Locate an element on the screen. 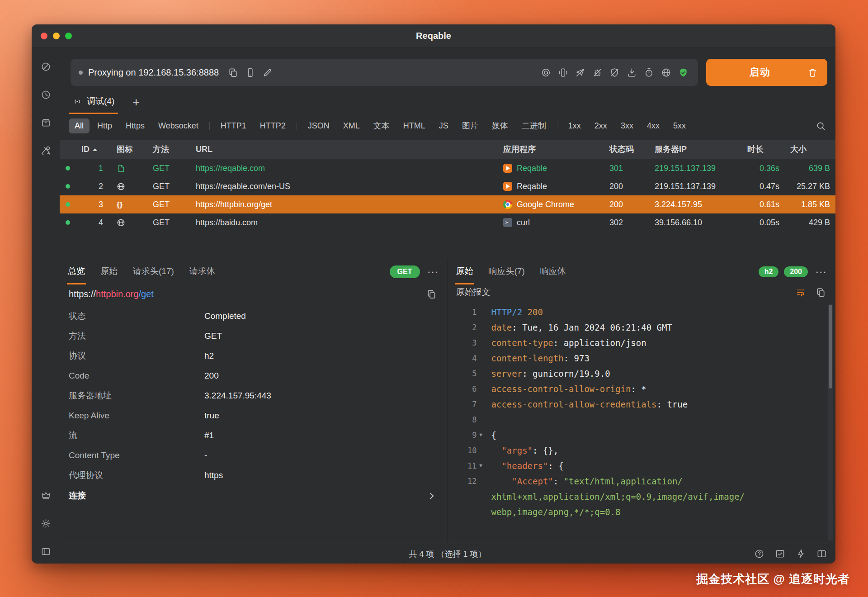  airplane-off-icon is located at coordinates (580, 72).